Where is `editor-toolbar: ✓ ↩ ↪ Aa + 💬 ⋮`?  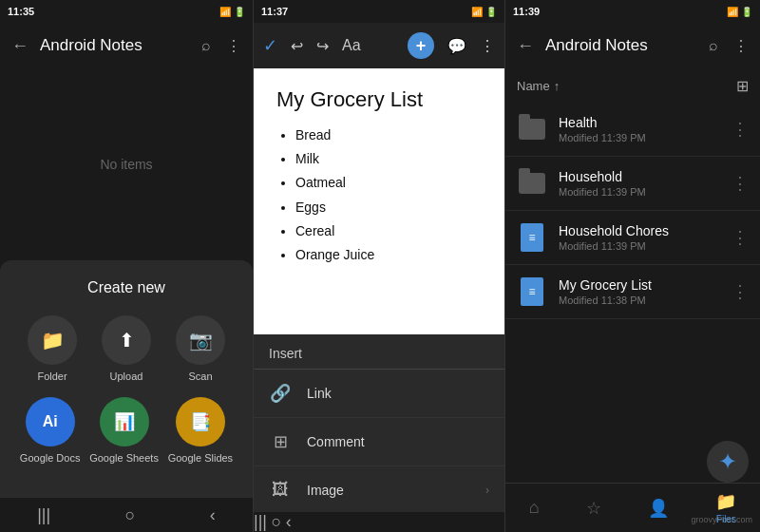 editor-toolbar: ✓ ↩ ↪ Aa + 💬 ⋮ is located at coordinates (379, 46).